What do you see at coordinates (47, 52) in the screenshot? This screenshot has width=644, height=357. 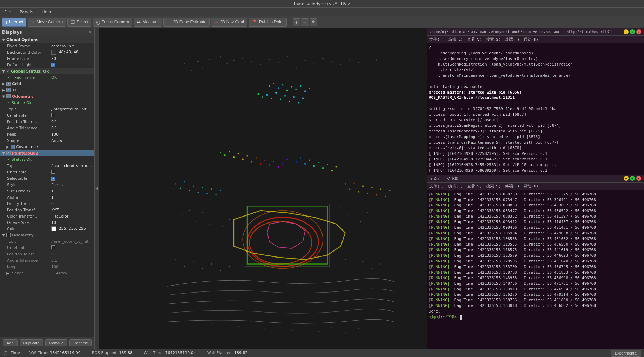 I see `bg-color-row: Background Color 48; 48; 48` at bounding box center [47, 52].